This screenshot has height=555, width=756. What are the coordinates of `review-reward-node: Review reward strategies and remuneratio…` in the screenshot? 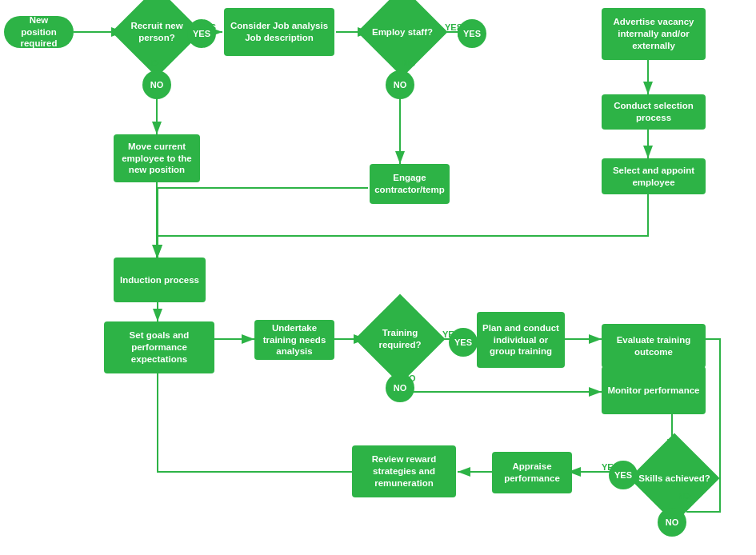 It's located at (404, 472).